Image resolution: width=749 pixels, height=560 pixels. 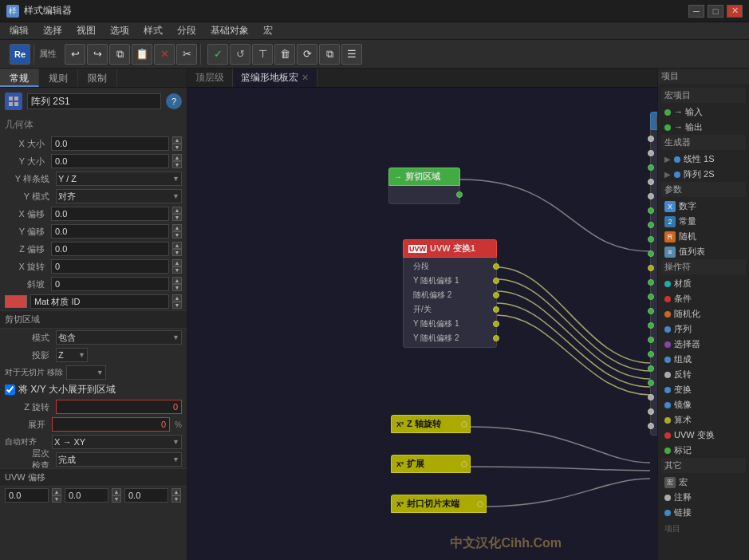 What do you see at coordinates (496, 310) in the screenshot?
I see `uvw-switch-port` at bounding box center [496, 310].